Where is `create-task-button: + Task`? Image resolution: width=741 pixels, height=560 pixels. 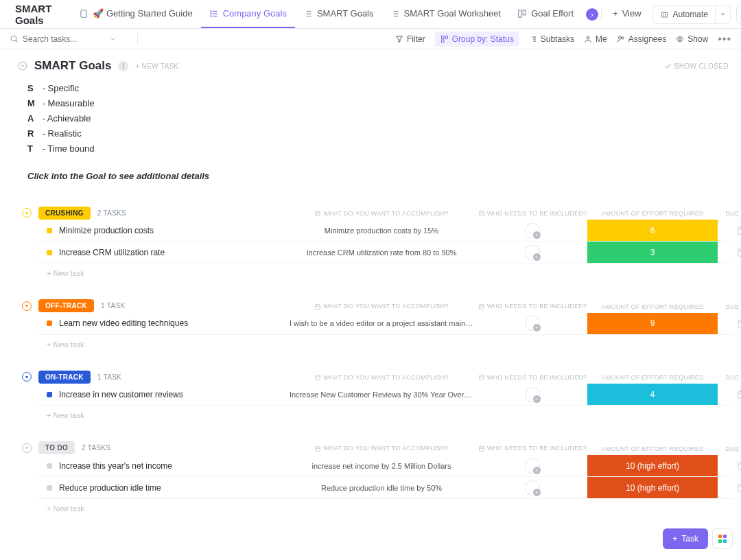
create-task-button: + Task is located at coordinates (685, 539).